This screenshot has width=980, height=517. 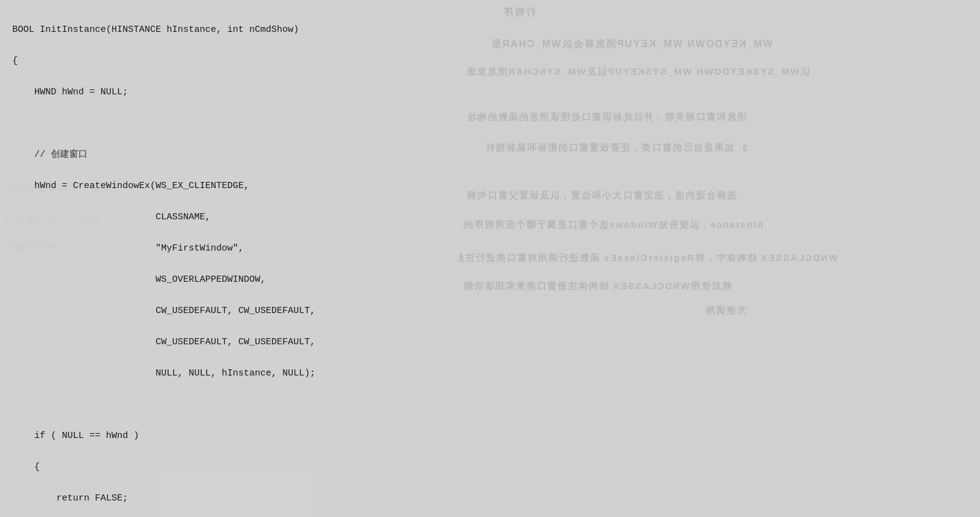 What do you see at coordinates (230, 249) in the screenshot?
I see `code-line-8: "MyFirstWindow",` at bounding box center [230, 249].